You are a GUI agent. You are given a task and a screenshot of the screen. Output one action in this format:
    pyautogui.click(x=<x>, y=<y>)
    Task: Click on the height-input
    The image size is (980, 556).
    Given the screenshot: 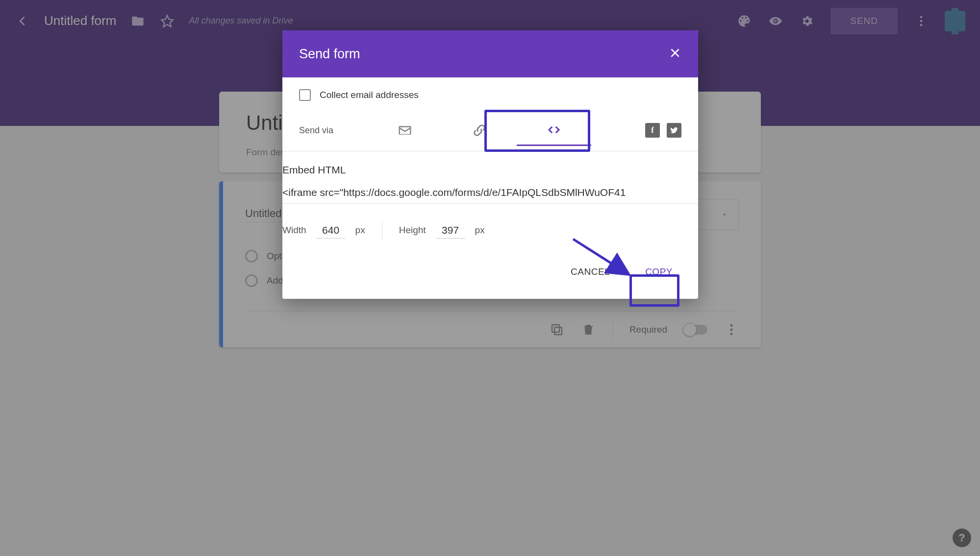 What is the action you would take?
    pyautogui.click(x=451, y=230)
    